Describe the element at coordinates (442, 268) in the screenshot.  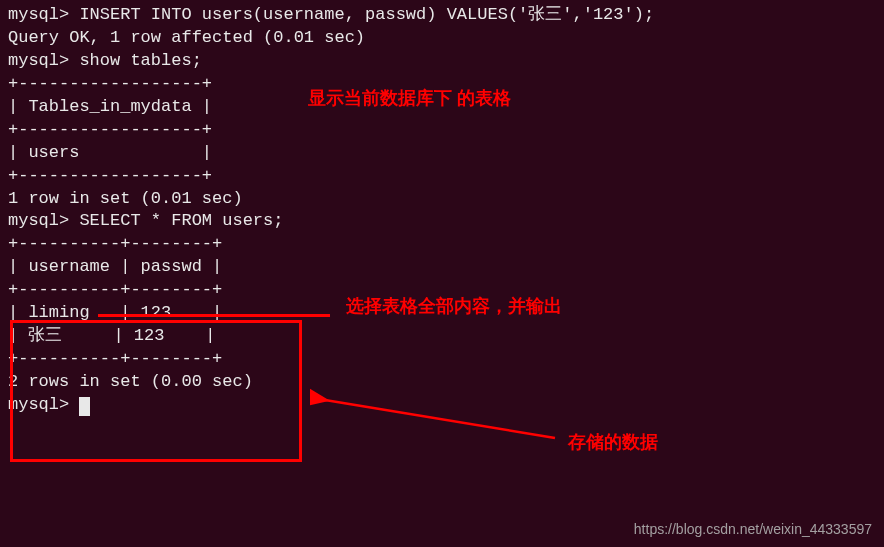
I see `table-header: | username | passwd |` at that location.